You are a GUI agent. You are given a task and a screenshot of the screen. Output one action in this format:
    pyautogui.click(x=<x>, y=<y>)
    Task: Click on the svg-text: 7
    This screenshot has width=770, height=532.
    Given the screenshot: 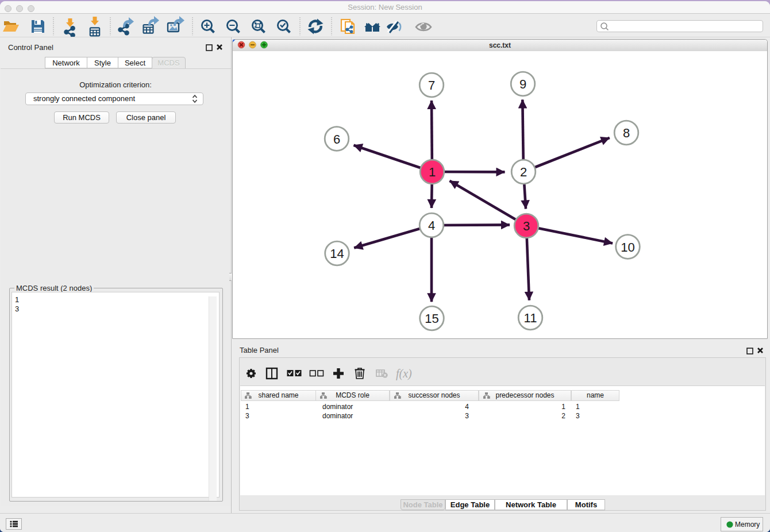 What is the action you would take?
    pyautogui.click(x=432, y=85)
    